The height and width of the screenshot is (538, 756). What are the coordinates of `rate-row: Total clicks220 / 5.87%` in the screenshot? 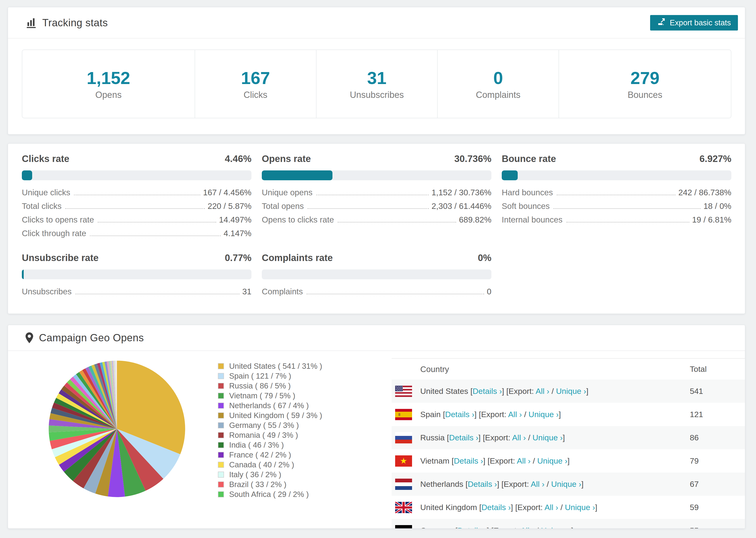 It's located at (136, 208).